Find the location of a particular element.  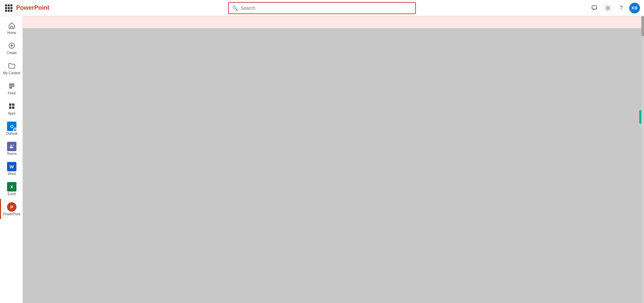

sidebar: Home Create My Content is located at coordinates (11, 160).